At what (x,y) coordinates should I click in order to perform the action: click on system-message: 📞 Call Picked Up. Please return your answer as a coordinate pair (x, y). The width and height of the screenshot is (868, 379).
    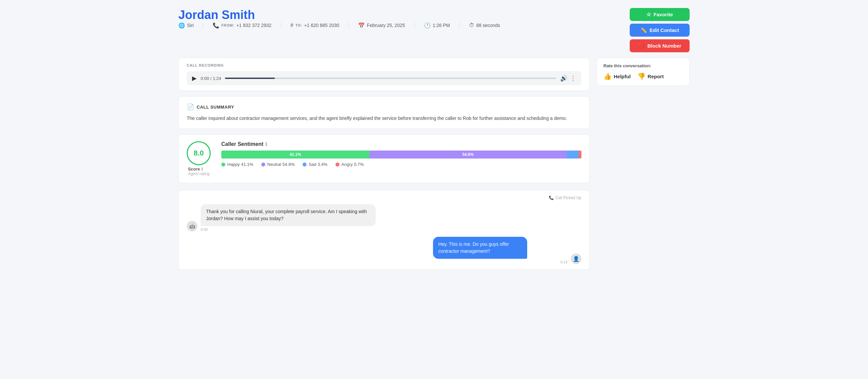
    Looking at the image, I should click on (384, 198).